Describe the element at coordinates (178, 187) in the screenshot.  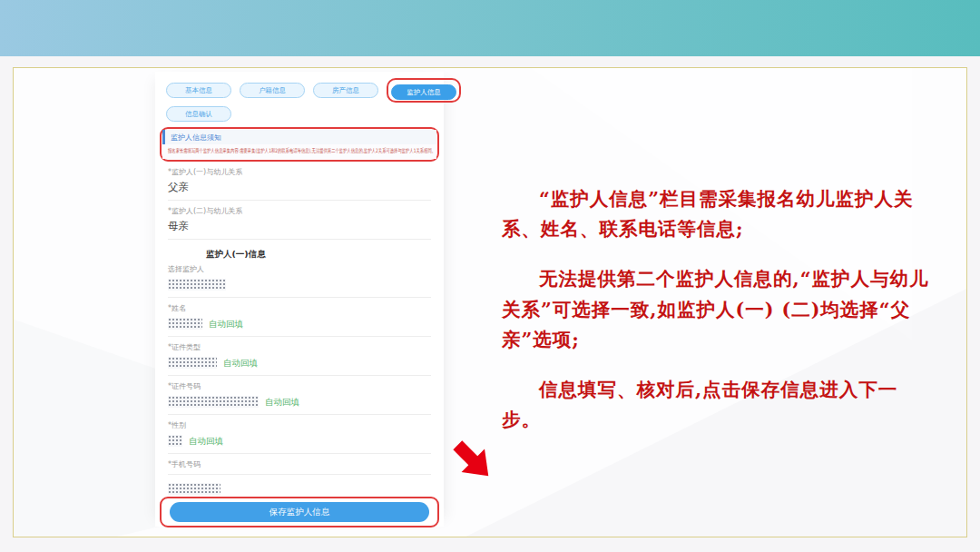
I see `field-value: 父亲` at that location.